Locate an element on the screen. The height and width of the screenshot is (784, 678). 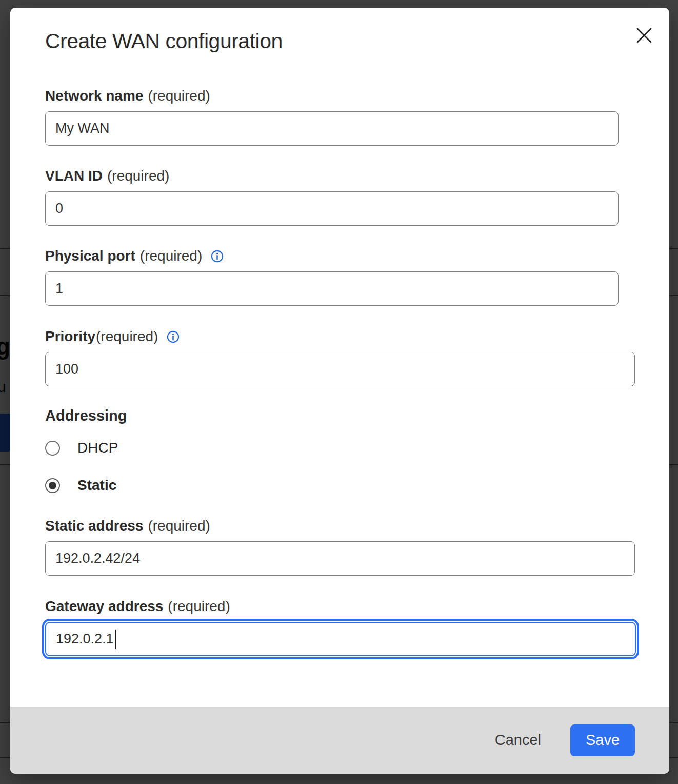
field-label: Gateway address is located at coordinates (104, 606).